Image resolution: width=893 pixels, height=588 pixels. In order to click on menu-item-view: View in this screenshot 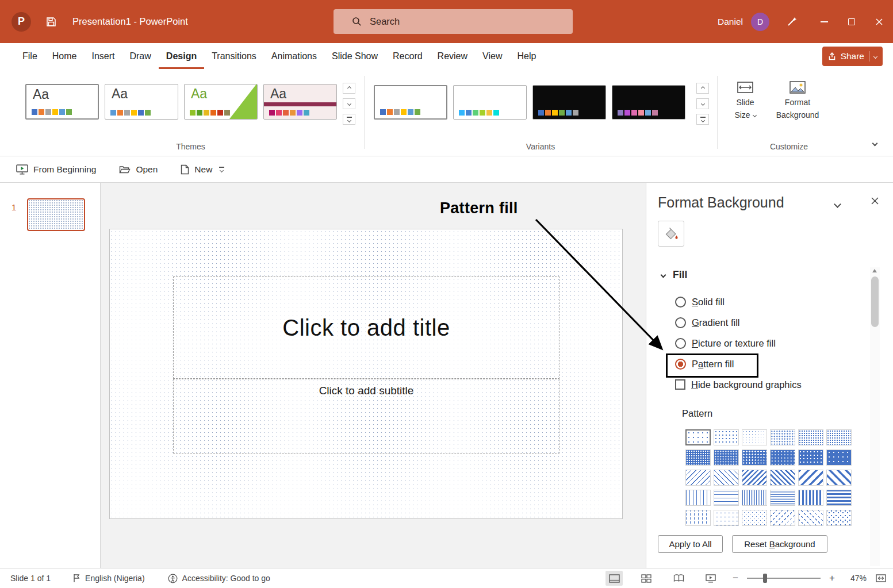, I will do `click(492, 56)`.